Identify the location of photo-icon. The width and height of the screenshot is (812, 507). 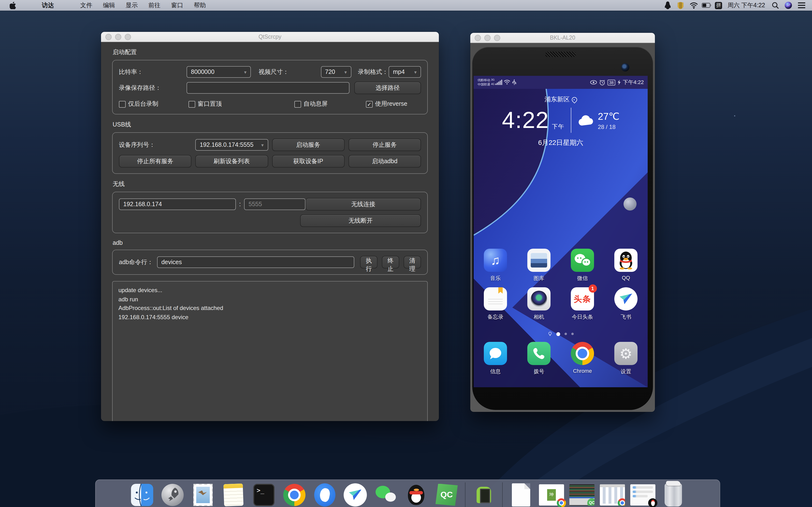
(539, 260).